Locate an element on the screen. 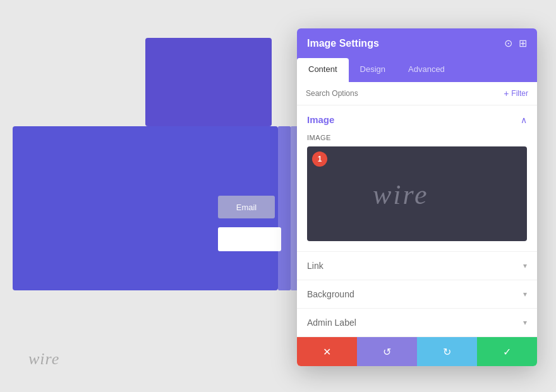 The height and width of the screenshot is (392, 556). section-background-title: Background is located at coordinates (331, 294).